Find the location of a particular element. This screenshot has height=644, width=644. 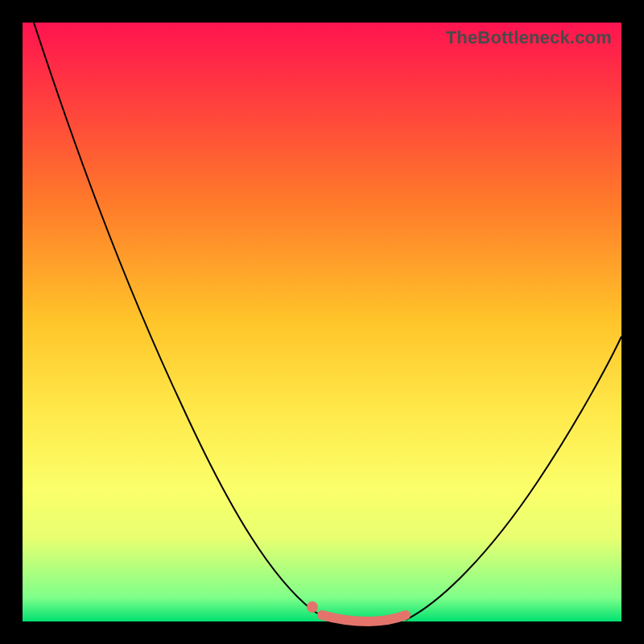

optimal-band is located at coordinates (364, 618).